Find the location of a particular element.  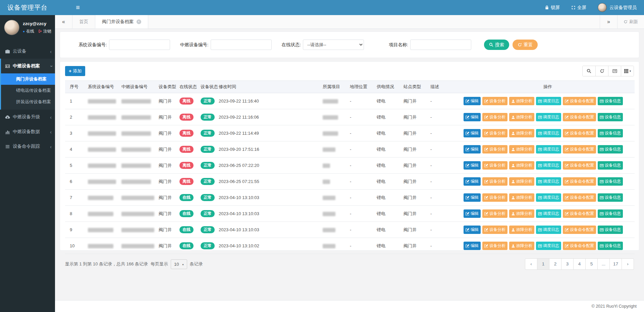

lock-screen-button: 锁屏 is located at coordinates (552, 8).